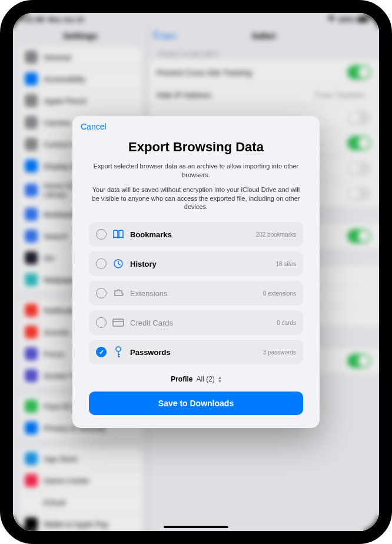 The height and width of the screenshot is (544, 392). I want to click on export-item-credit: Credit Cards0 cards, so click(196, 323).